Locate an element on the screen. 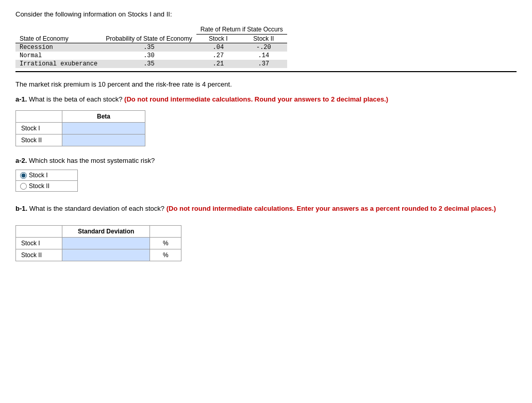 The height and width of the screenshot is (403, 532). rate-header-row: Rate of Return if State Occurs is located at coordinates (152, 30).